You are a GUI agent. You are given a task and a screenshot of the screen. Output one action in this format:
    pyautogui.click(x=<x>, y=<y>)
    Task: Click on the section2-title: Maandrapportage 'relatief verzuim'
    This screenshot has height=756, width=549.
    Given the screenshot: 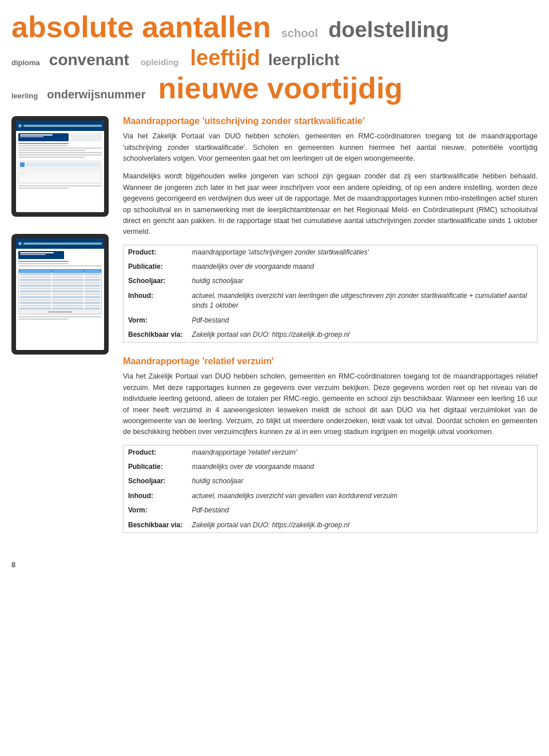 What is the action you would take?
    pyautogui.click(x=331, y=361)
    